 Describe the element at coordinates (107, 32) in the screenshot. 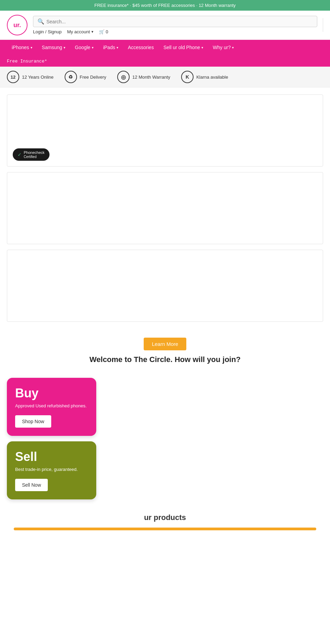

I see `cart-count: 0` at that location.